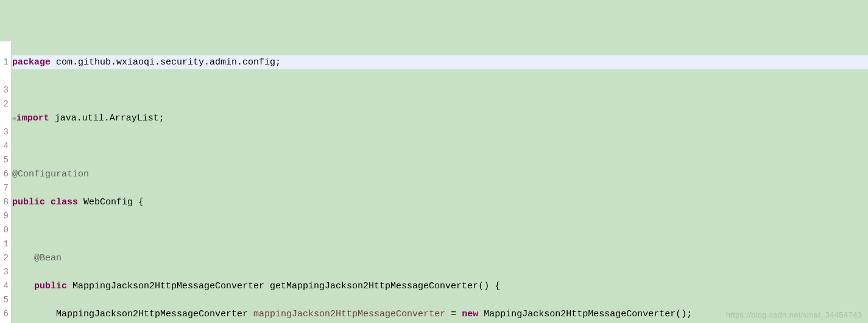 The image size is (868, 323). Describe the element at coordinates (6, 188) in the screenshot. I see `line-number: 7` at that location.